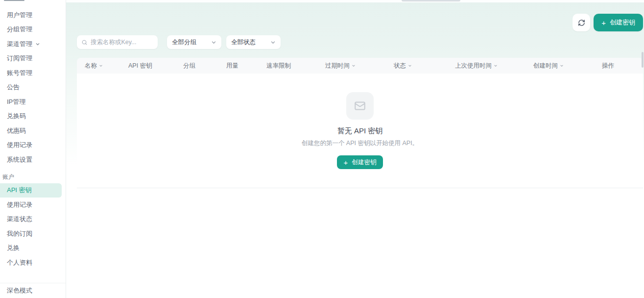  Describe the element at coordinates (33, 117) in the screenshot. I see `sidebar-item-redemption-code: 兑换码` at that location.